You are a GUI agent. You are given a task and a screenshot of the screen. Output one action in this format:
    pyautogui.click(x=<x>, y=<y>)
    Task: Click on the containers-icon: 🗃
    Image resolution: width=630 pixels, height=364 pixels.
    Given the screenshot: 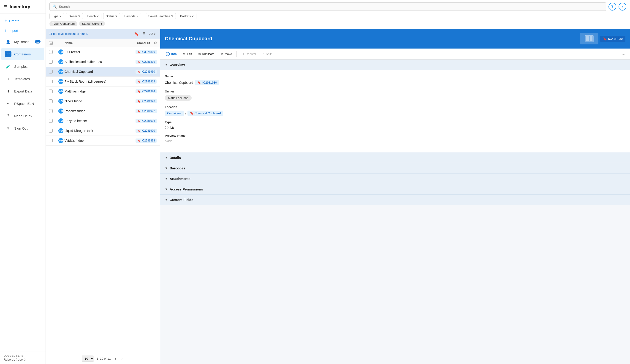 What is the action you would take?
    pyautogui.click(x=8, y=54)
    